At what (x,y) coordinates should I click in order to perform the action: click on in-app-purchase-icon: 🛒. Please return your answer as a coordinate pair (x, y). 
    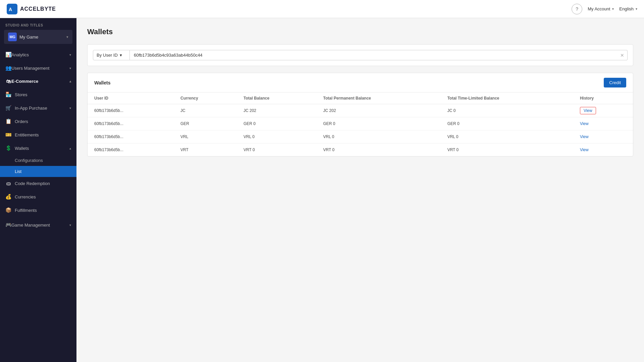
    Looking at the image, I should click on (8, 108).